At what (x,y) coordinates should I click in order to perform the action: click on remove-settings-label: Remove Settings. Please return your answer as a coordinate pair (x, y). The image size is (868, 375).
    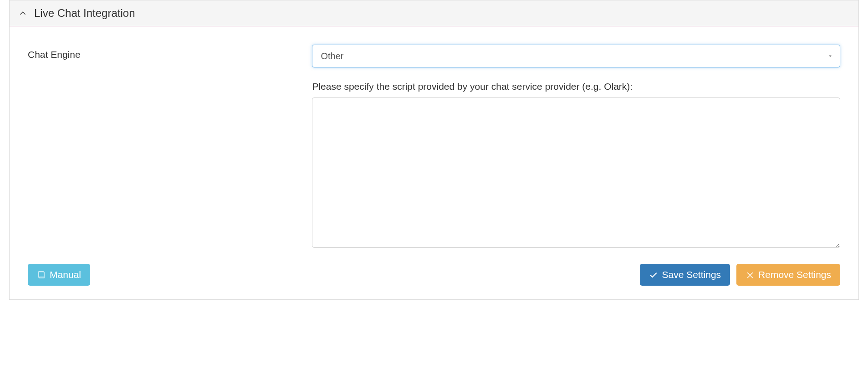
    Looking at the image, I should click on (795, 275).